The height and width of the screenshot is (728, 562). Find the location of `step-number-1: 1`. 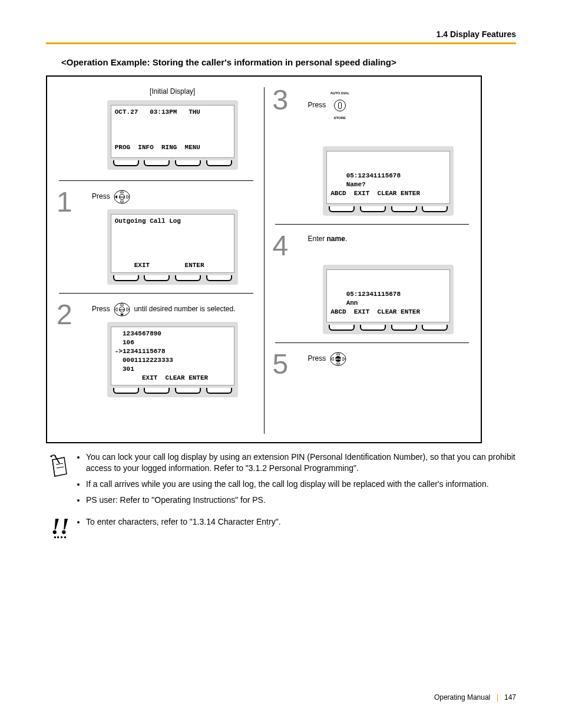

step-number-1: 1 is located at coordinates (65, 202).